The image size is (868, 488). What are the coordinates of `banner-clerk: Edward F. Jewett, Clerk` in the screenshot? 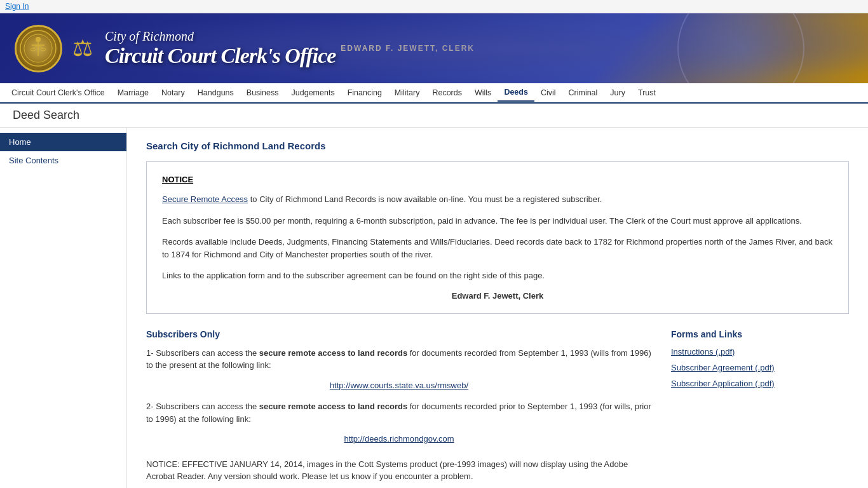 It's located at (408, 48).